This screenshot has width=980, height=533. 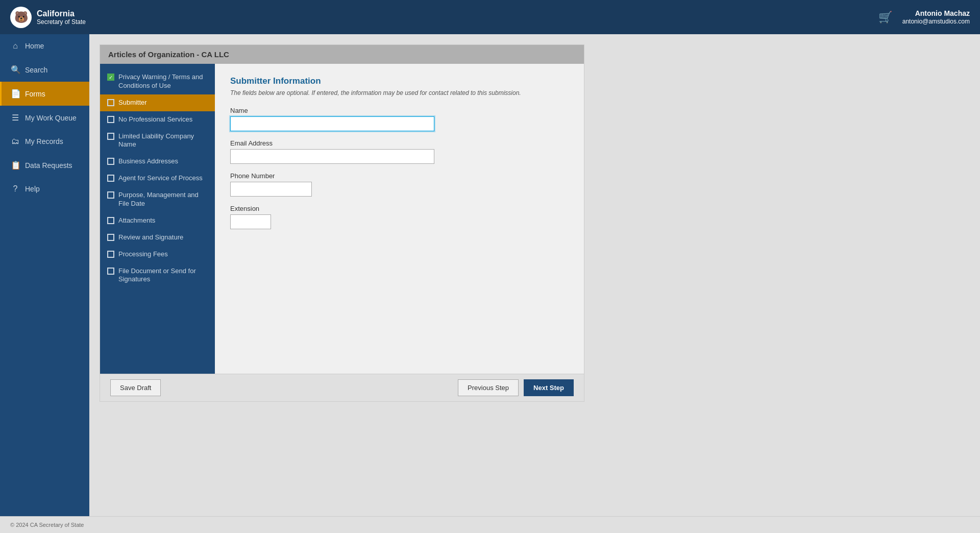 What do you see at coordinates (157, 119) in the screenshot?
I see `step-no-professional: No Professional Services` at bounding box center [157, 119].